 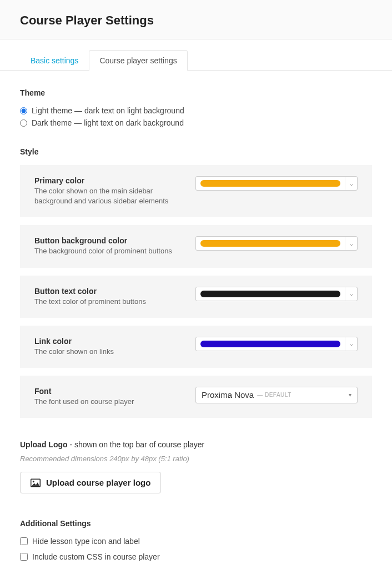 What do you see at coordinates (196, 93) in the screenshot?
I see `theme-label: Theme` at bounding box center [196, 93].